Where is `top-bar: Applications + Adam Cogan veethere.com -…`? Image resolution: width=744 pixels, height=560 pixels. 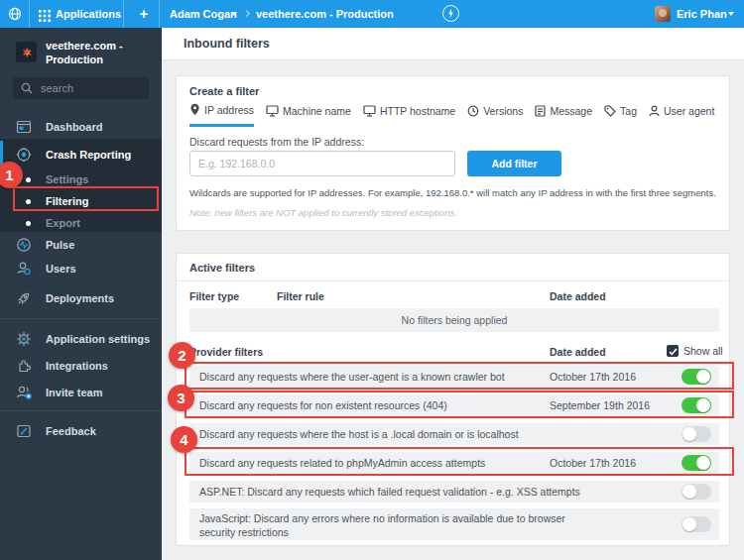
top-bar: Applications + Adam Cogan veethere.com -… is located at coordinates (372, 14).